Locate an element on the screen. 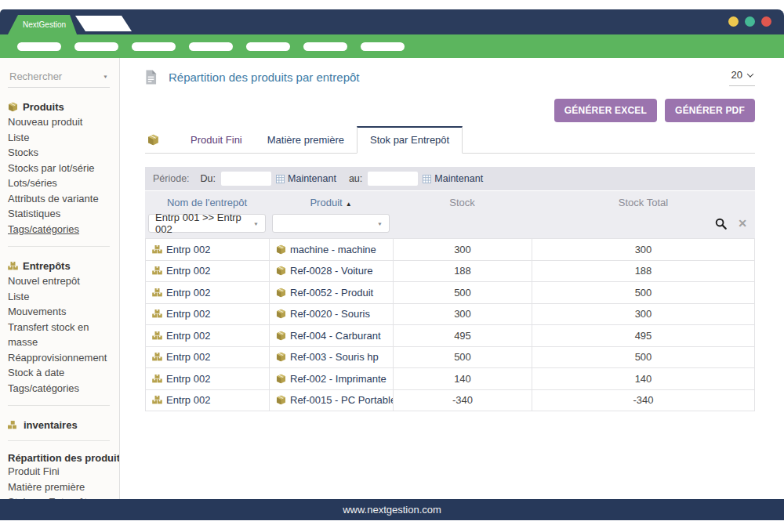  period-to-input is located at coordinates (393, 179).